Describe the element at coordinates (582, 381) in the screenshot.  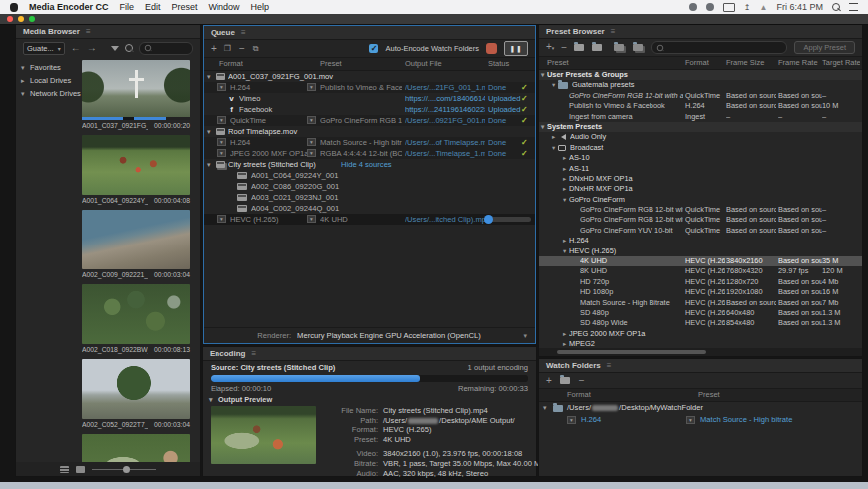
I see `remove-watch-folder-button: −` at that location.